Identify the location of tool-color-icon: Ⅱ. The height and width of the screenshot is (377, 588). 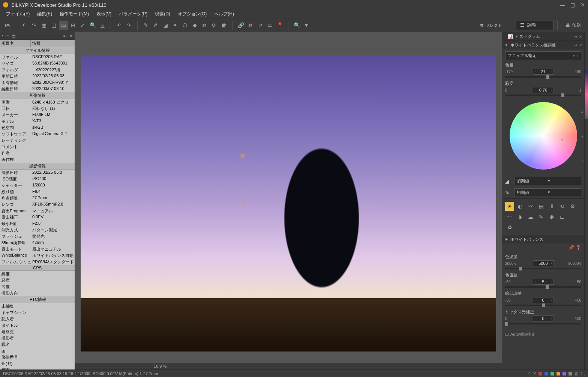
(552, 206).